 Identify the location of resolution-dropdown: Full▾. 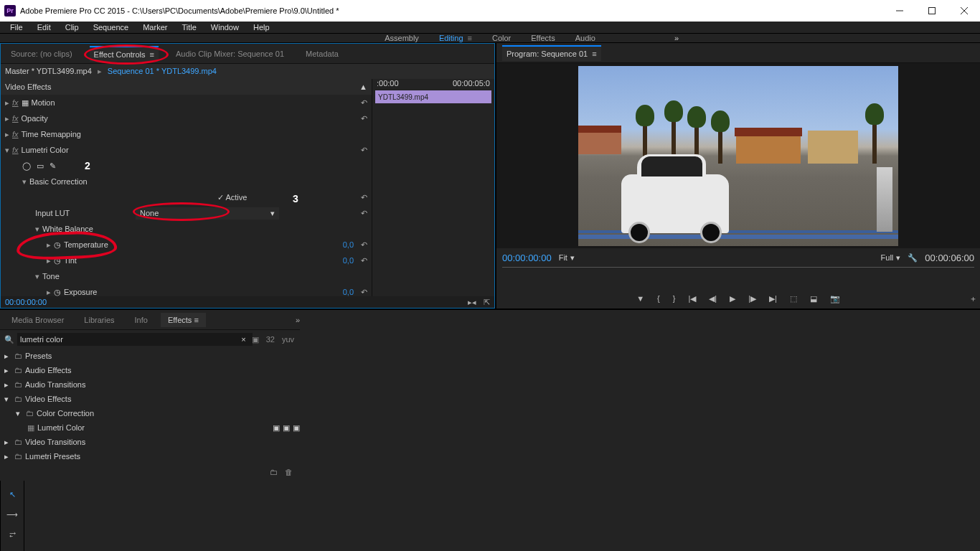
(891, 258).